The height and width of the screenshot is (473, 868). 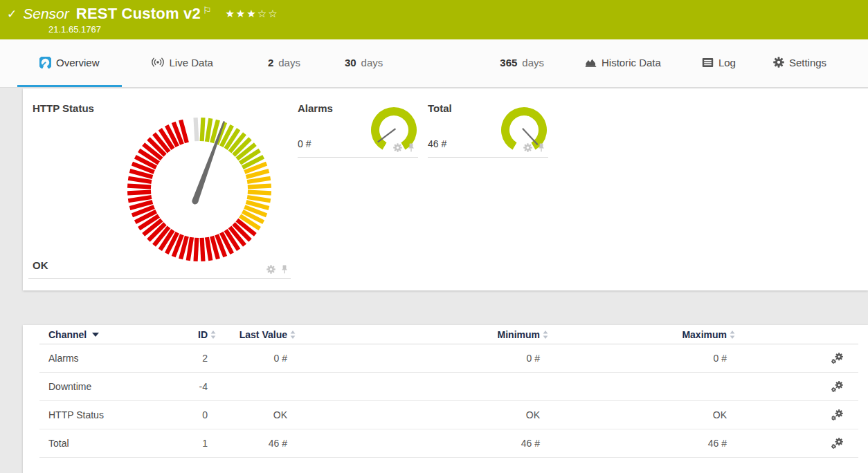 I want to click on object-type-label: Sensor, so click(x=46, y=14).